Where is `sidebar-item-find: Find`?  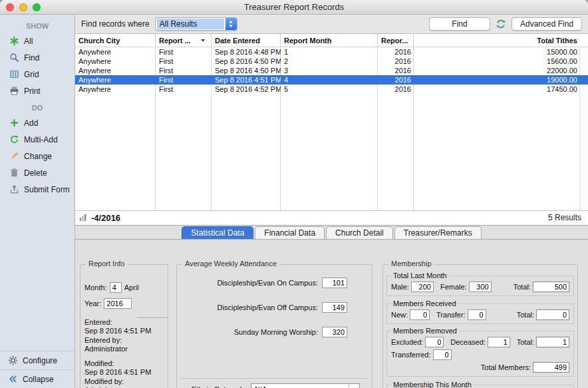
sidebar-item-find: Find is located at coordinates (37, 57).